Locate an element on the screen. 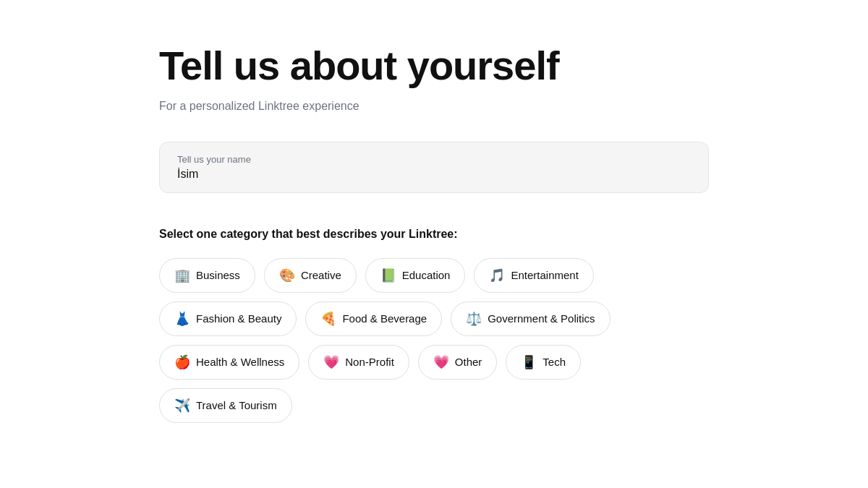 The width and height of the screenshot is (868, 488). category-pill-food-beverage: 🍕Food & Beverage is located at coordinates (373, 319).